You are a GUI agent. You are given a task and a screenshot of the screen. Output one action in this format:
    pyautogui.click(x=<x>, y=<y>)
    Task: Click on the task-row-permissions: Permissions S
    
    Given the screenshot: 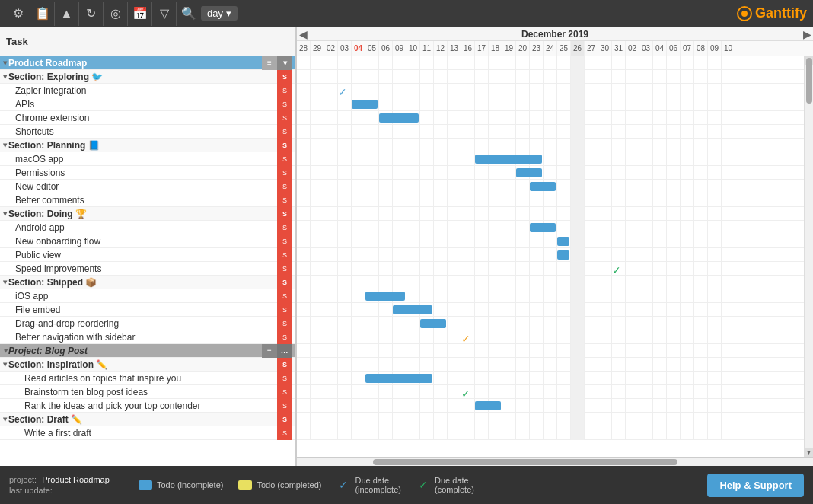 What is the action you would take?
    pyautogui.click(x=148, y=173)
    